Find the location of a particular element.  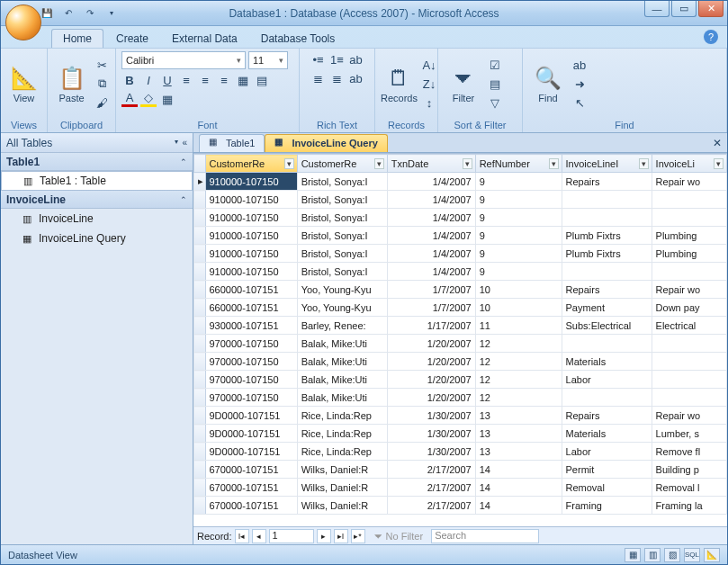

table-row: 660000-107151Yoo, Young-Kyu1/7/200710Pay… is located at coordinates (461, 308).